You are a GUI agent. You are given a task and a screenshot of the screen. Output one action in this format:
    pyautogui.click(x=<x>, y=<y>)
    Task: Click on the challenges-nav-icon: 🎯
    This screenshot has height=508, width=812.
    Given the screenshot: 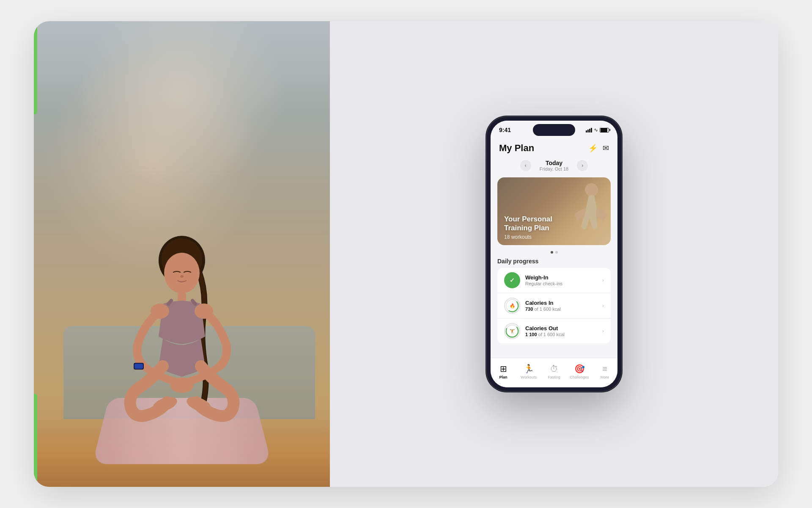 What is the action you would take?
    pyautogui.click(x=579, y=369)
    